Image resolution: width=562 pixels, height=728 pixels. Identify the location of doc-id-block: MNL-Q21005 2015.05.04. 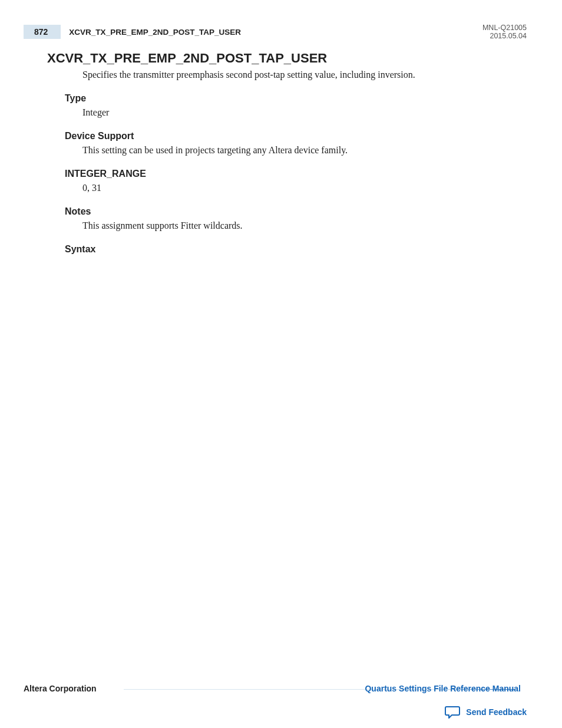
(504, 32).